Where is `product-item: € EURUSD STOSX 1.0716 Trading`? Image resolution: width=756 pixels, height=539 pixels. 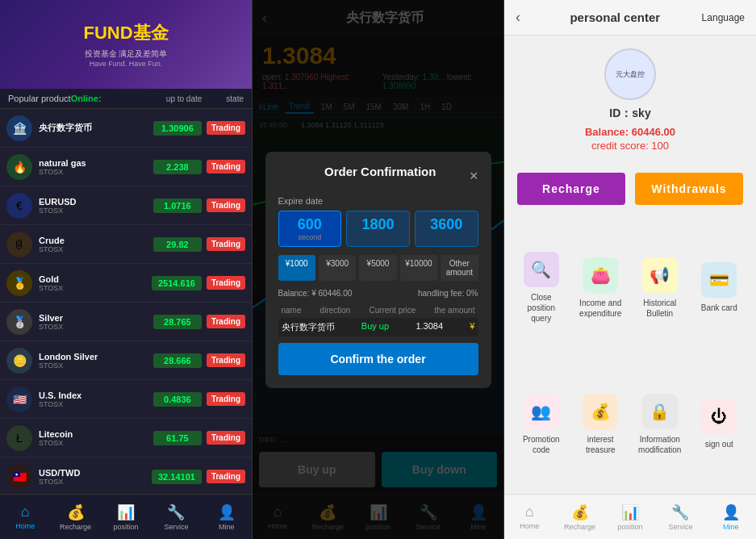
product-item: € EURUSD STOSX 1.0716 Trading is located at coordinates (126, 206).